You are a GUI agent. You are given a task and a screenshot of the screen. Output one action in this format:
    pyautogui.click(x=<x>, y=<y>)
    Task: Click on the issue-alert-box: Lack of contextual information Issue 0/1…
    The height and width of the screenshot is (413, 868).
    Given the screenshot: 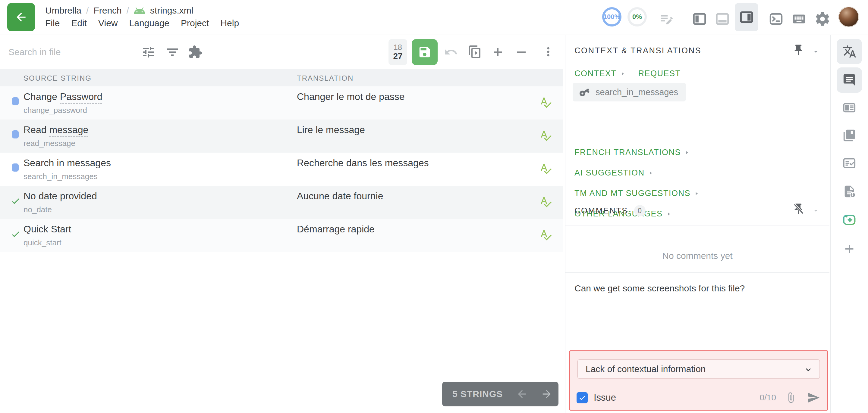 What is the action you would take?
    pyautogui.click(x=699, y=380)
    